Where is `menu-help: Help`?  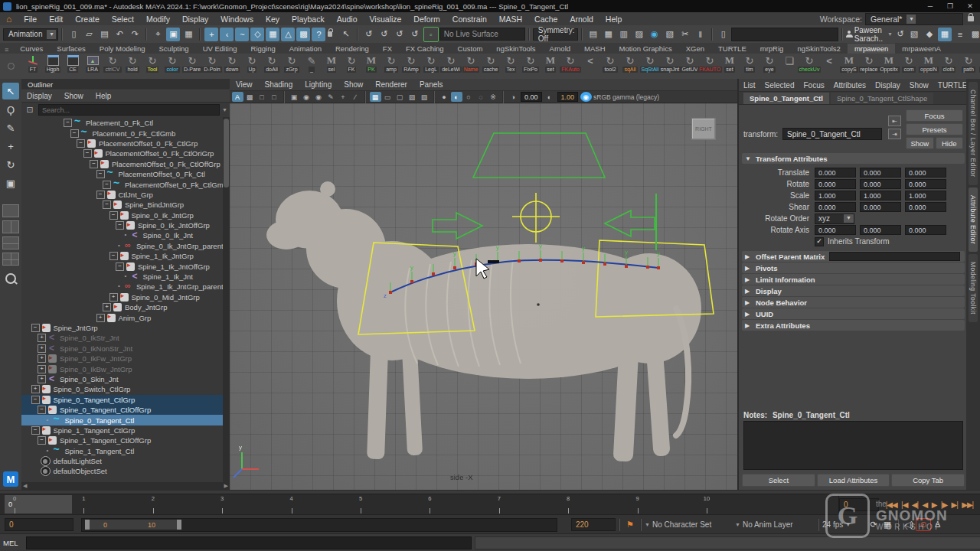
menu-help: Help is located at coordinates (614, 19).